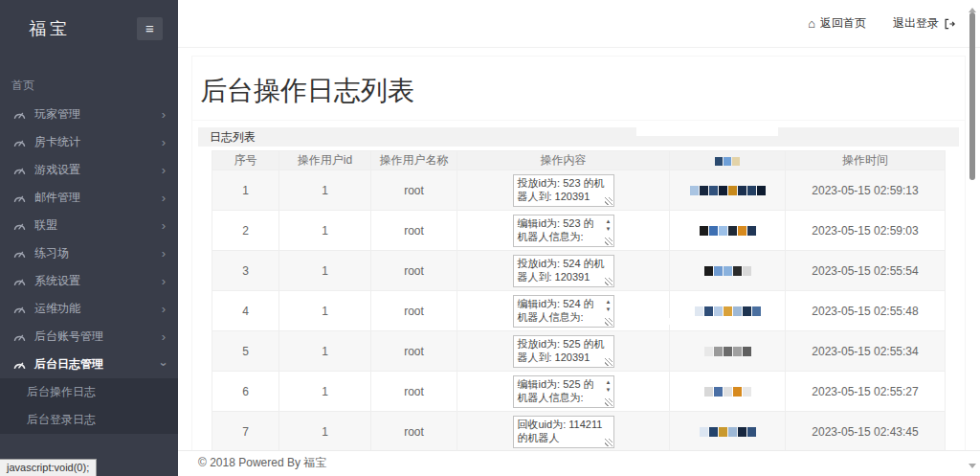 This screenshot has width=980, height=476. What do you see at coordinates (89, 364) in the screenshot?
I see `sidebar-item-admin-log-management: 后台日志管理›` at bounding box center [89, 364].